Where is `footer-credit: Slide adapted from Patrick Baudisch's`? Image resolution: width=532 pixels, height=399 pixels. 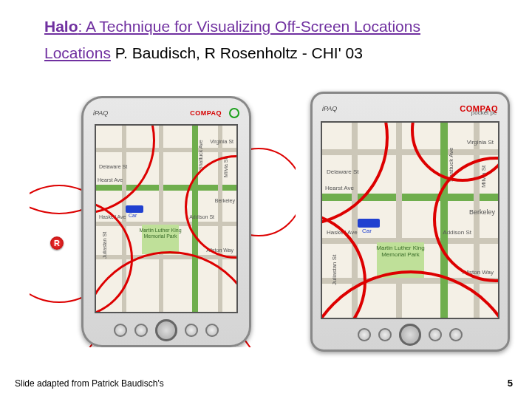 footer-credit: Slide adapted from Patrick Baudisch's is located at coordinates (89, 383).